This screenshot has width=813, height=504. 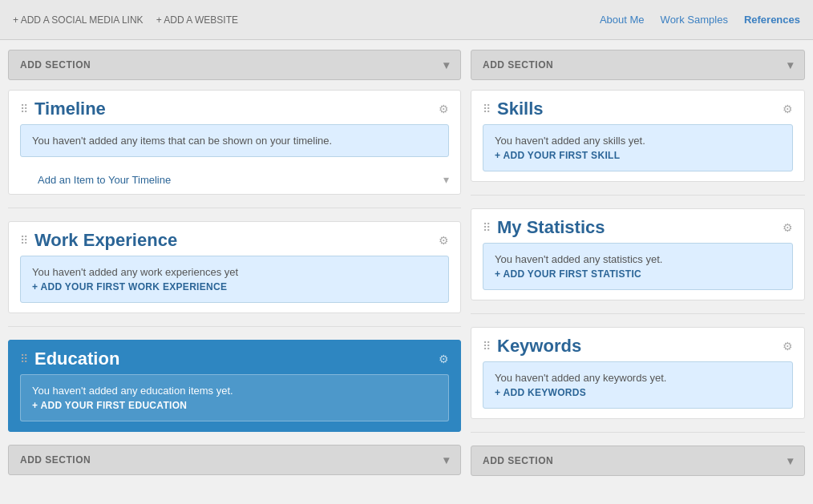 What do you see at coordinates (234, 287) in the screenshot?
I see `add-first-work-experience-link: + ADD YOUR FIRST WORK EXPERIENCE` at bounding box center [234, 287].